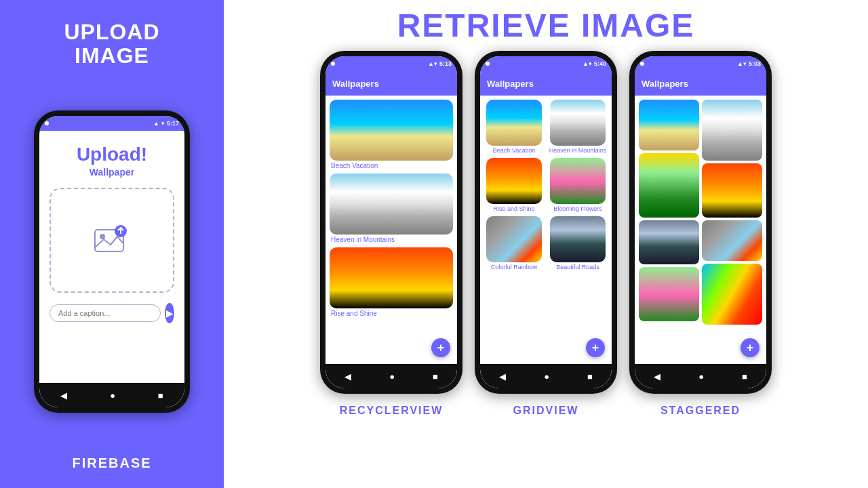 The image size is (868, 488). Describe the element at coordinates (170, 313) in the screenshot. I see `send-button: ▶` at that location.